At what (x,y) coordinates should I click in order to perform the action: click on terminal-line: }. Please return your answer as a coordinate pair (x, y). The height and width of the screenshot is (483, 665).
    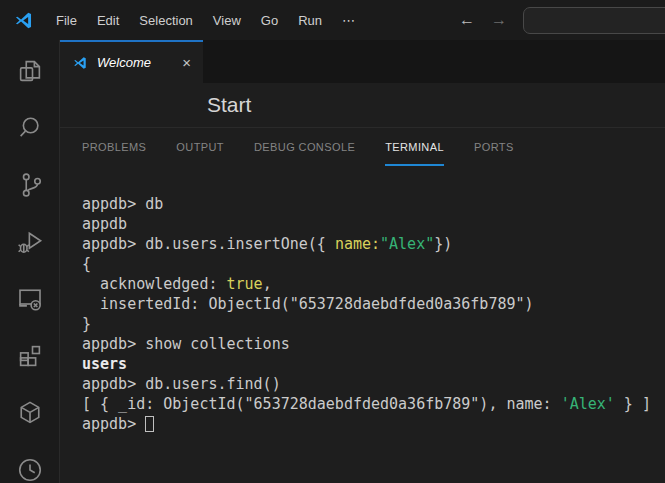
    Looking at the image, I should click on (370, 324).